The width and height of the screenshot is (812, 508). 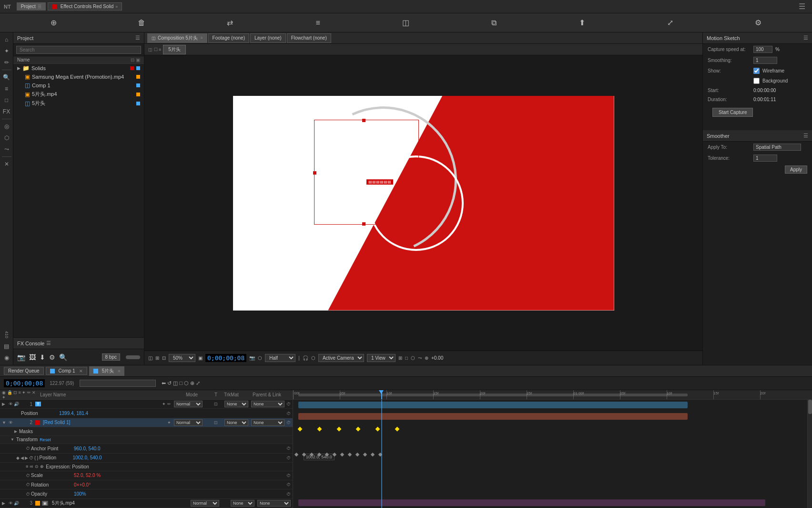 What do you see at coordinates (151, 358) in the screenshot?
I see `viewer-fit-icon: ◫` at bounding box center [151, 358].